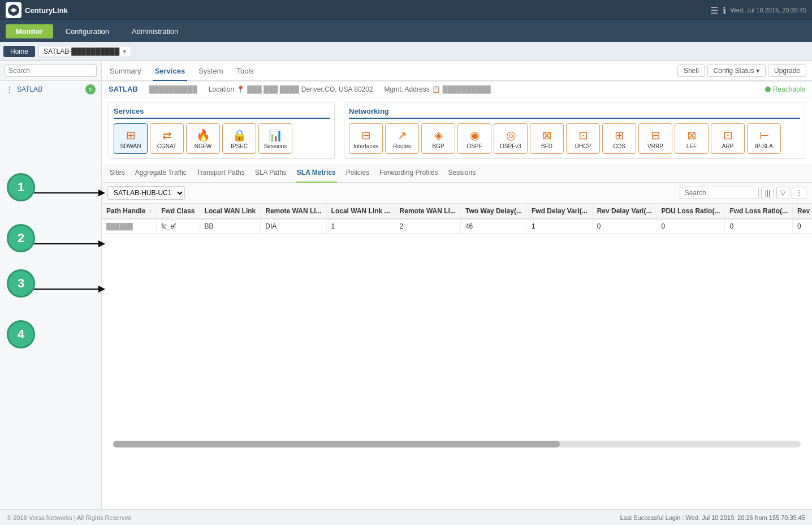 This screenshot has height=525, width=812. I want to click on col-fwd-class: Fwd Class, so click(178, 212).